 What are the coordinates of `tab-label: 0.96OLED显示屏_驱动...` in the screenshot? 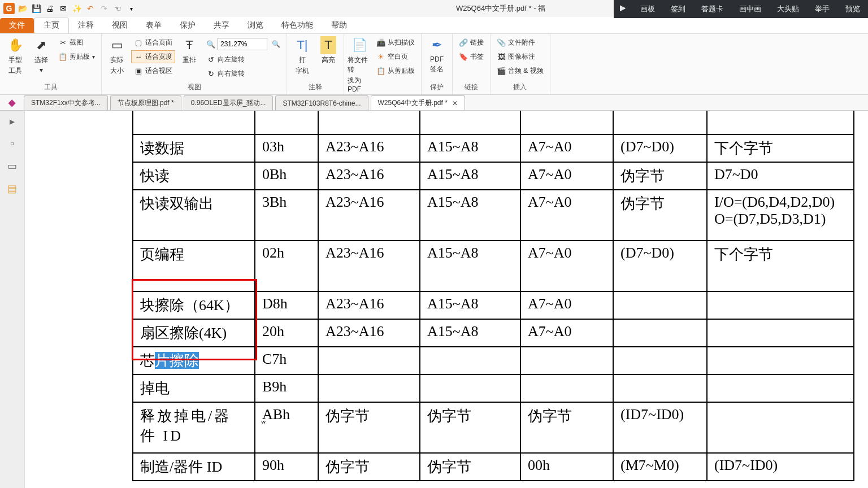 It's located at (228, 103).